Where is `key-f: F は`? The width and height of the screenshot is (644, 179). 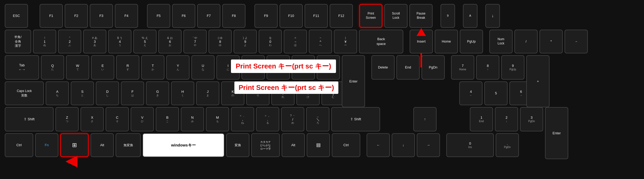 key-f: F は is located at coordinates (132, 93).